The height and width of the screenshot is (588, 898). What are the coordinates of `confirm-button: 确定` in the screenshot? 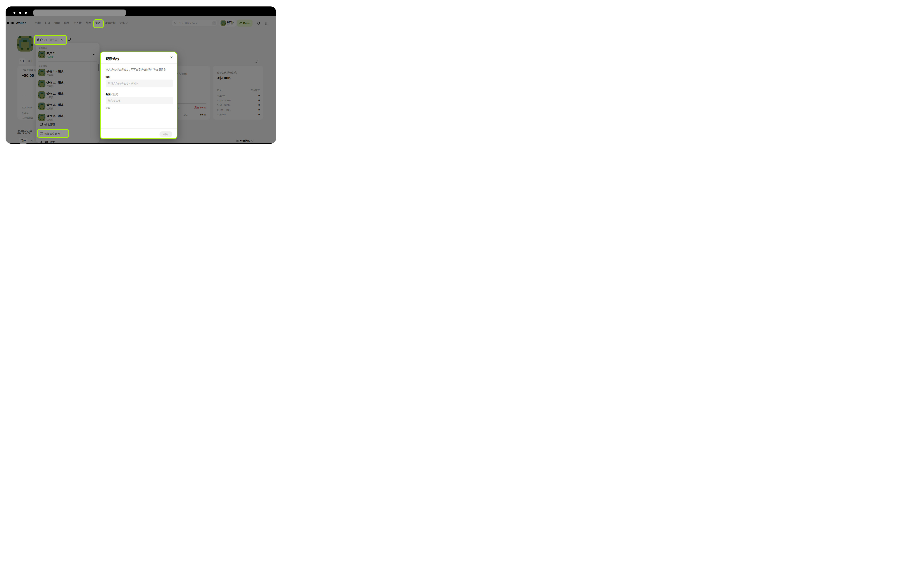 It's located at (166, 134).